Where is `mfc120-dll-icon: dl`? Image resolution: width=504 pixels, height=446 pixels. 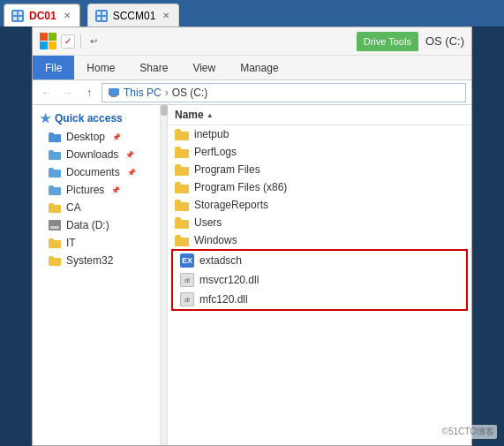
mfc120-dll-icon: dl is located at coordinates (187, 299).